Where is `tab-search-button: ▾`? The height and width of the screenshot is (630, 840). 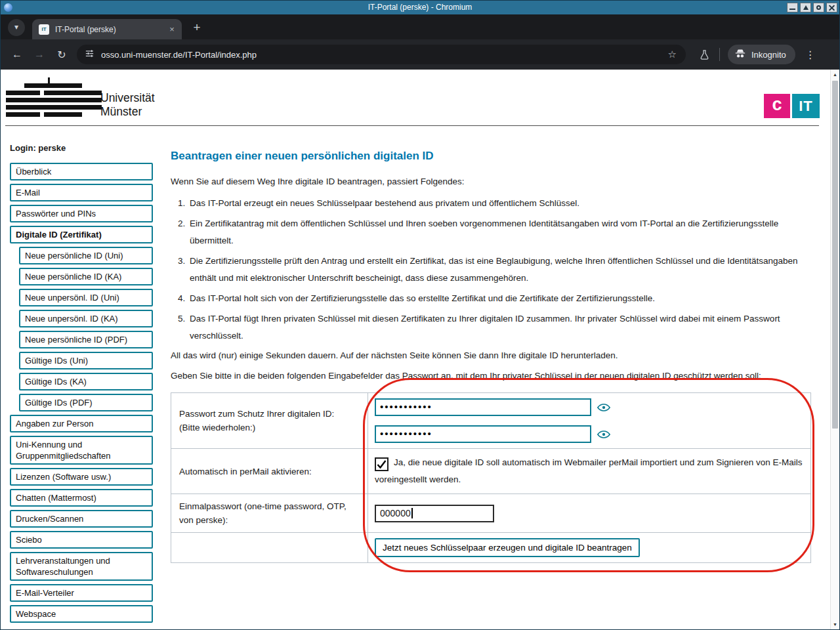
tab-search-button: ▾ is located at coordinates (16, 28).